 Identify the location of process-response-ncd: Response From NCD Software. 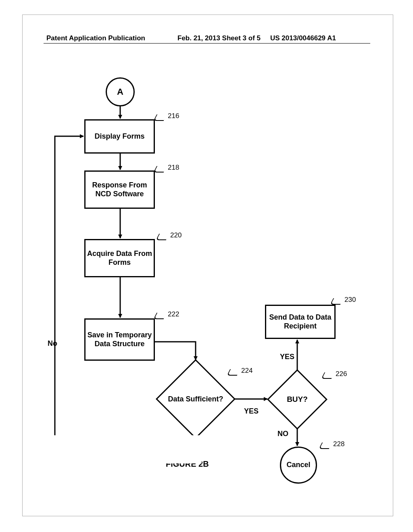
(119, 189).